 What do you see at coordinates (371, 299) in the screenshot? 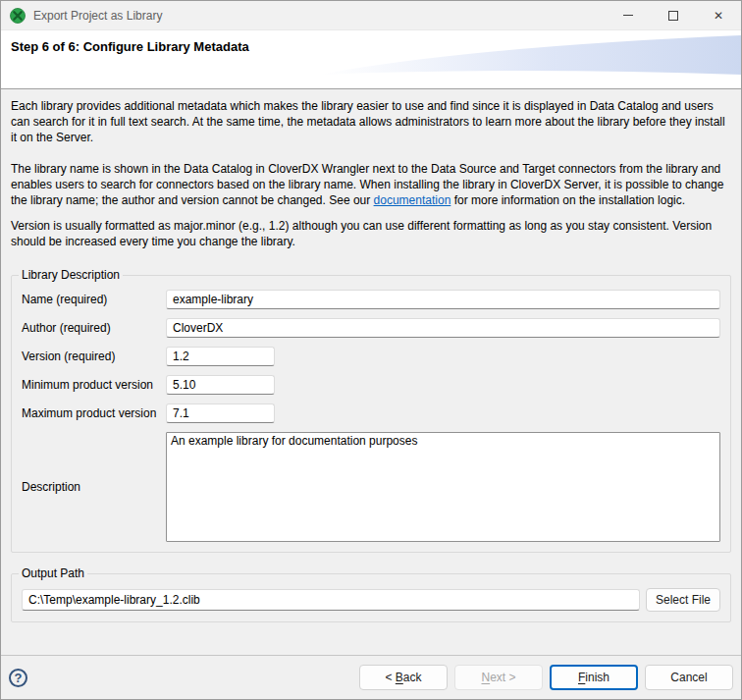
I see `name-row: Name (required)` at bounding box center [371, 299].